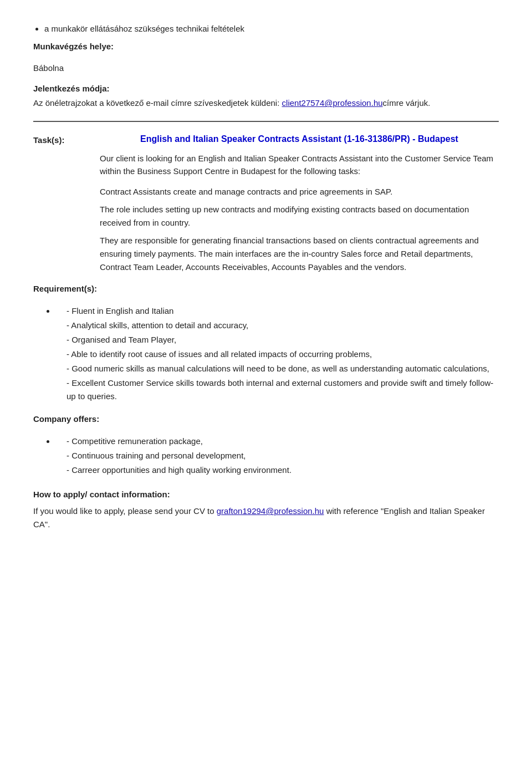  I want to click on apply-text-before: If you would like to apply, please send …, so click(124, 511).